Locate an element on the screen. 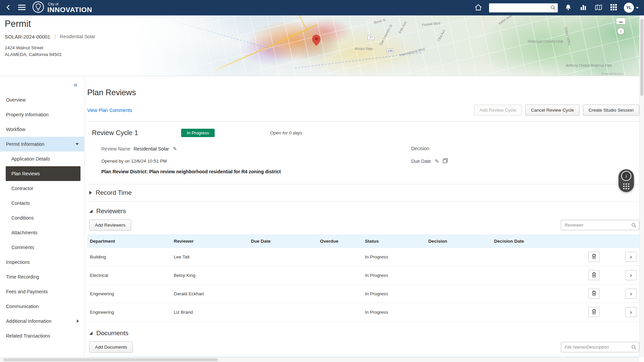  lightbulb-icon is located at coordinates (38, 8).